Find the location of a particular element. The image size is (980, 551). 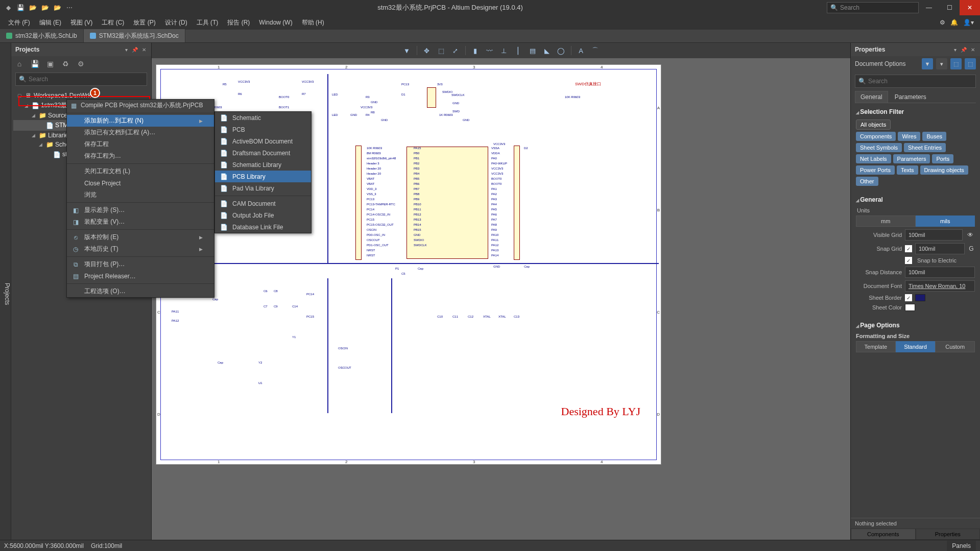

context-menu-item: 工程选项 (O)… is located at coordinates (140, 291).